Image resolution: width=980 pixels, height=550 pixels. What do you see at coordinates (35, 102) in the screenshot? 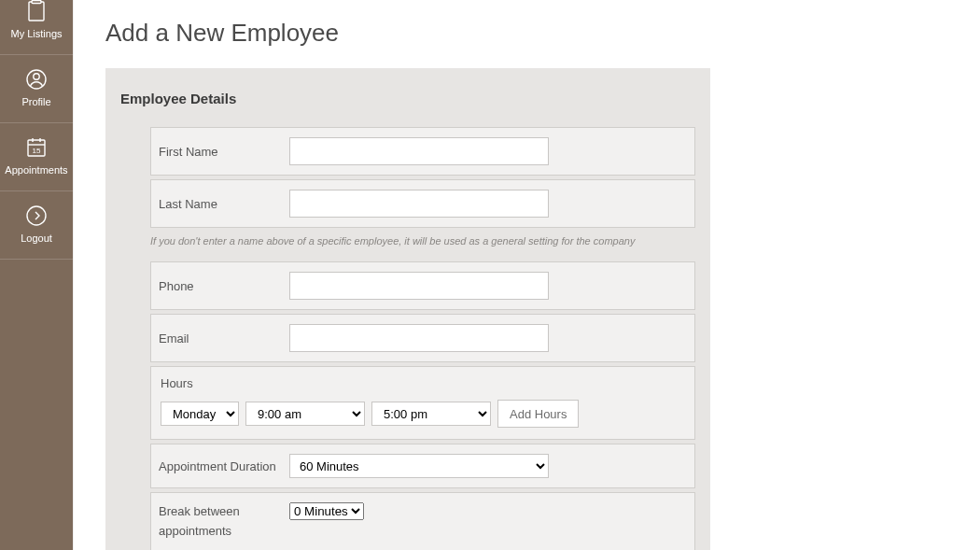
I see `sidebar-item-label: Profile` at bounding box center [35, 102].